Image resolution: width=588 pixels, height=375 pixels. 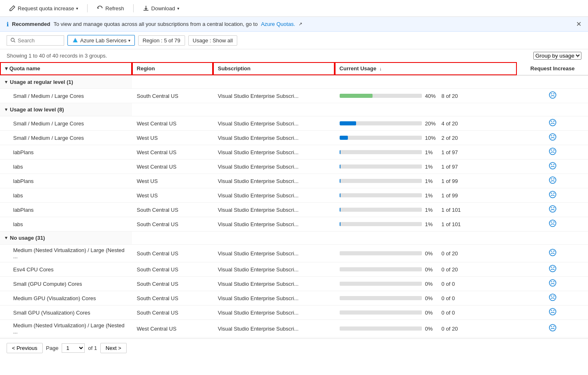 I want to click on region-filter-chip: Region : 5 of 79, so click(x=162, y=40).